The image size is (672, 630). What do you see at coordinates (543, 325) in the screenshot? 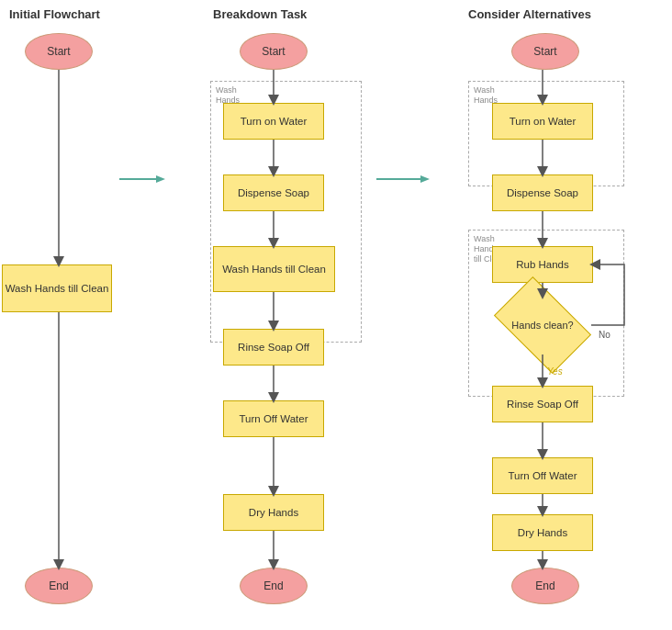
I see `col3-diamond: Hands clean?` at bounding box center [543, 325].